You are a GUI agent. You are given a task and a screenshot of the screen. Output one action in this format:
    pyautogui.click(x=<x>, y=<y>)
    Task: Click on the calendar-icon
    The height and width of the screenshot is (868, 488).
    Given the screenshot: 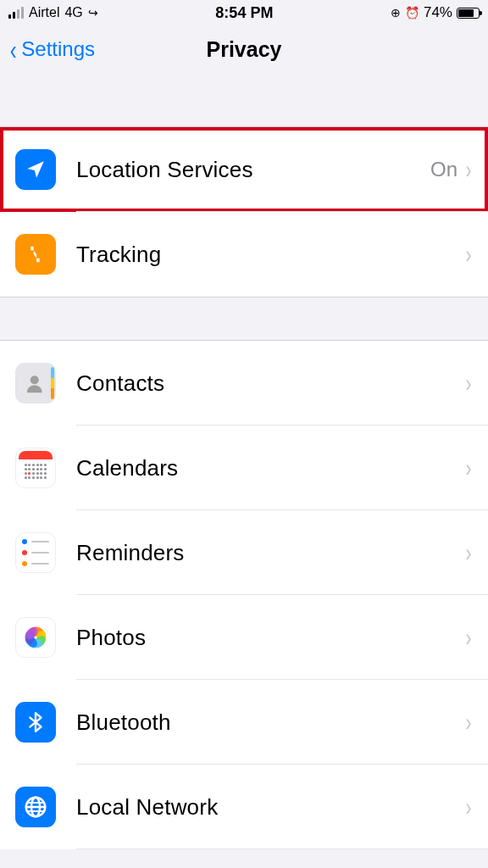 What is the action you would take?
    pyautogui.click(x=36, y=468)
    